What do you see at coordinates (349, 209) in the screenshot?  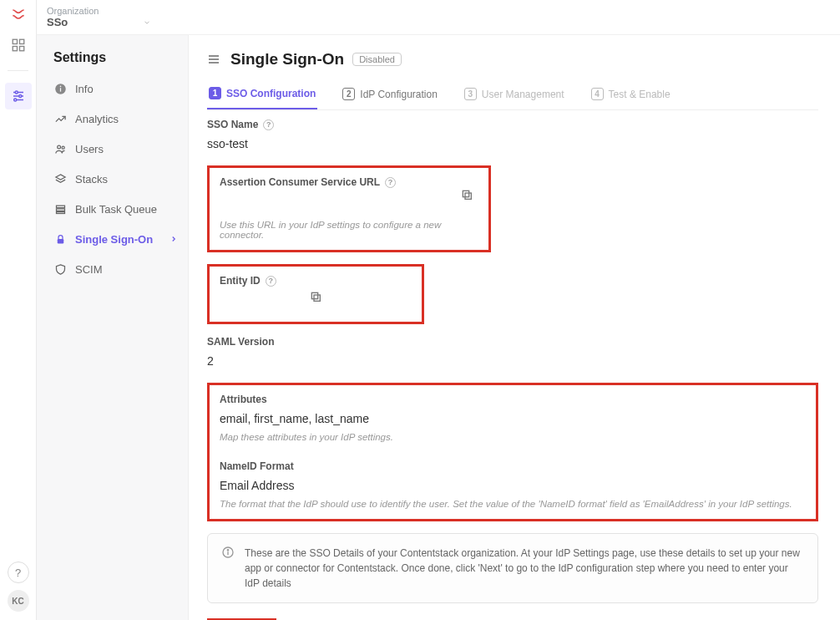 I see `field-acs-url: Assertion Consumer Service URL ? Use thi…` at bounding box center [349, 209].